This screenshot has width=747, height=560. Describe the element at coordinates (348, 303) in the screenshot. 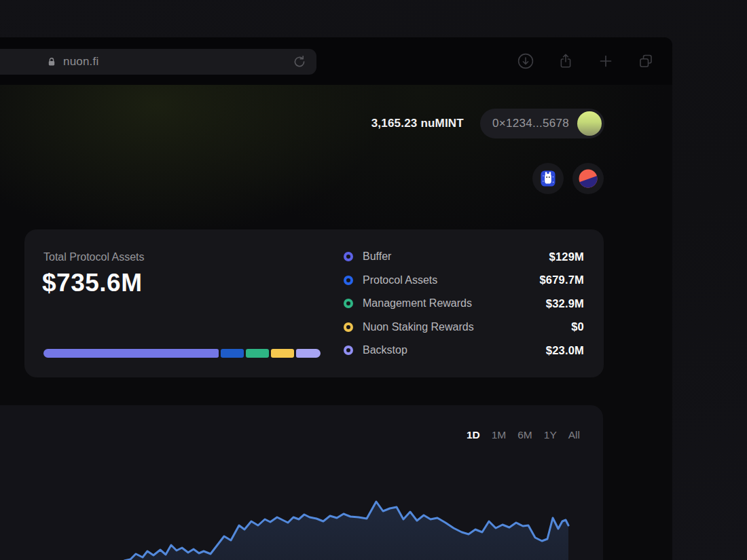

I see `management-rewards-dot` at that location.